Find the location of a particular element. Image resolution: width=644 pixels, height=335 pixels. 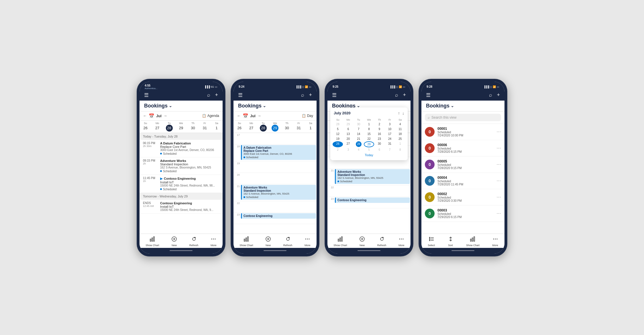

next-btn-2: → is located at coordinates (259, 116).